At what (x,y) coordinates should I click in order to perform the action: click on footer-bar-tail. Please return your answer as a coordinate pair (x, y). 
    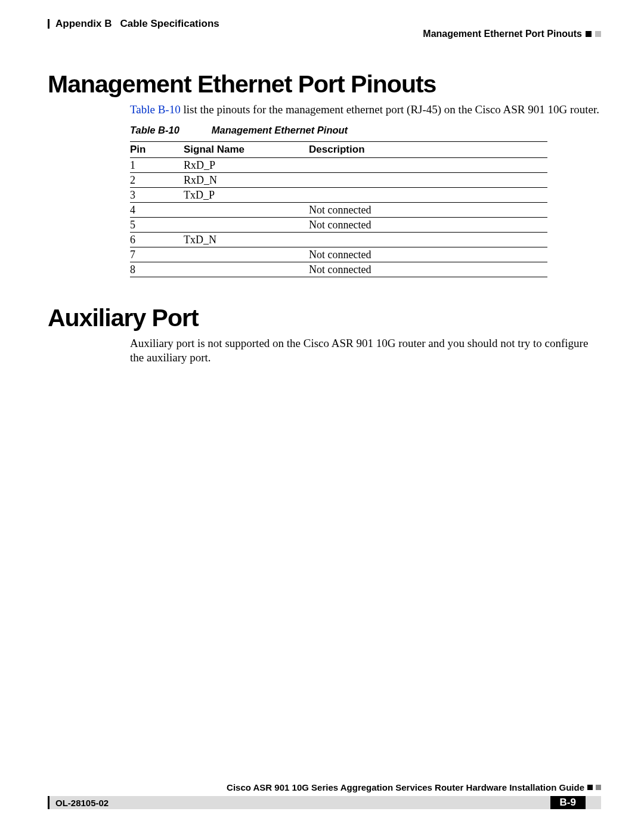
    Looking at the image, I should click on (593, 803).